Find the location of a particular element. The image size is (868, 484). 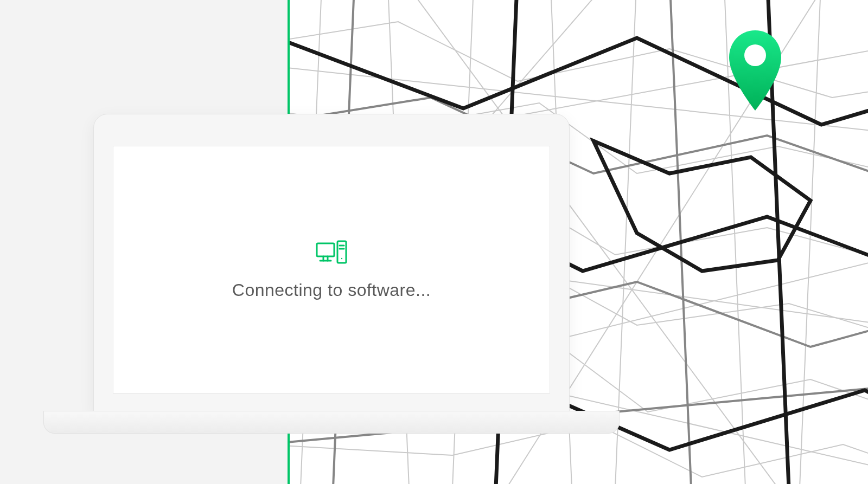

laptop-base is located at coordinates (331, 422).